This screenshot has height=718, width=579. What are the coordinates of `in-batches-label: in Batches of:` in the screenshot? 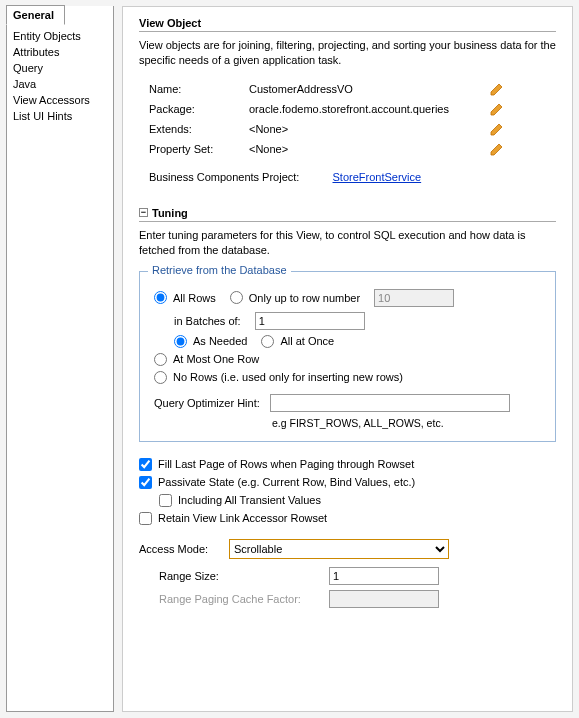 It's located at (208, 321).